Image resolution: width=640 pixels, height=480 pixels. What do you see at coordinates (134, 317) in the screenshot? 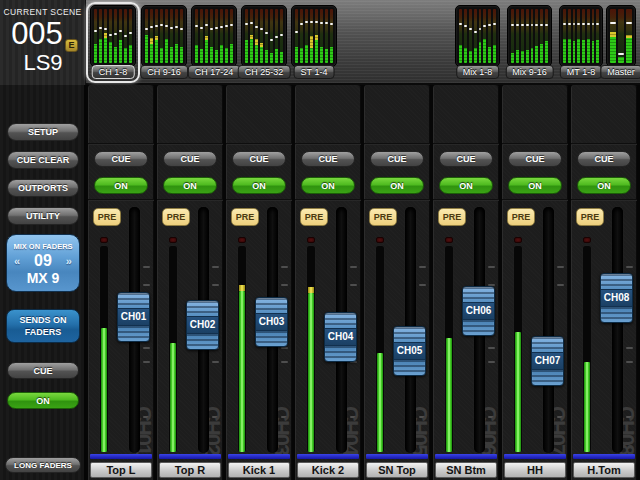
I see `fader-handle: CH01` at bounding box center [134, 317].